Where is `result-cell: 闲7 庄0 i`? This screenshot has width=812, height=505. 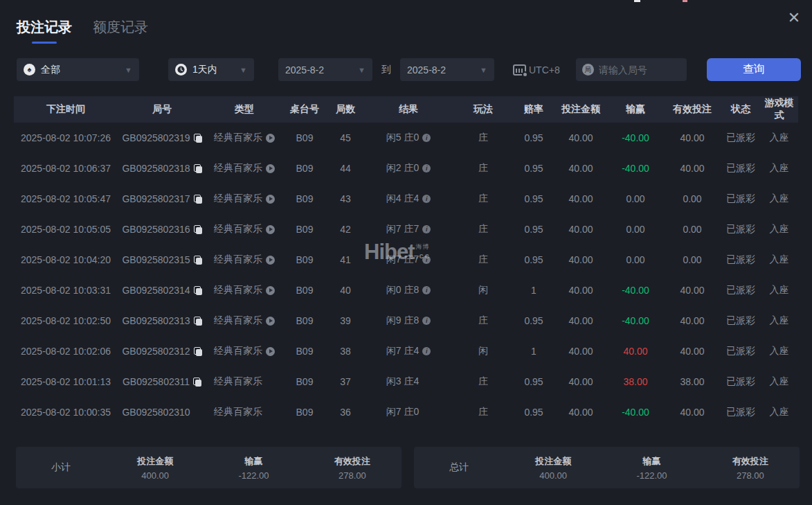
result-cell: 闲7 庄0 i is located at coordinates (408, 412).